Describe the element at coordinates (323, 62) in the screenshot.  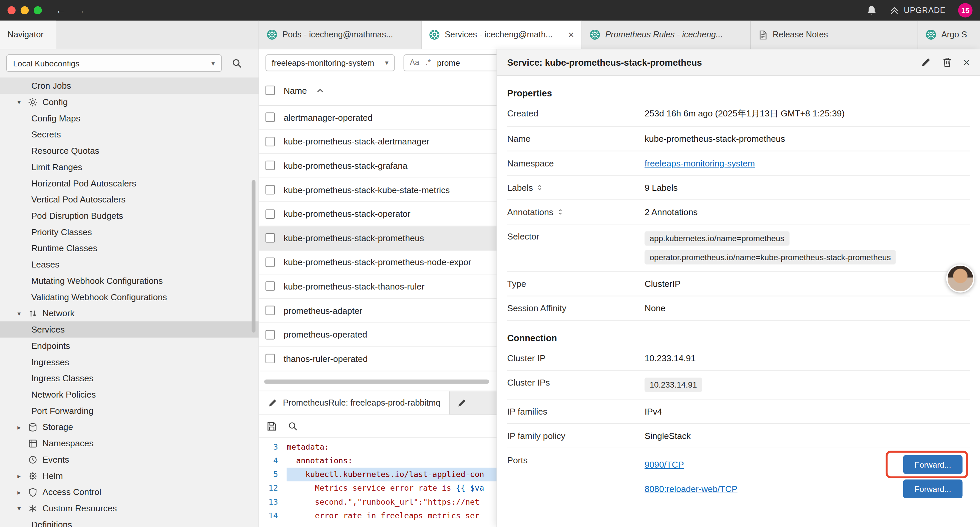
I see `namespace-select-value: freeleaps-monitoring-system` at that location.